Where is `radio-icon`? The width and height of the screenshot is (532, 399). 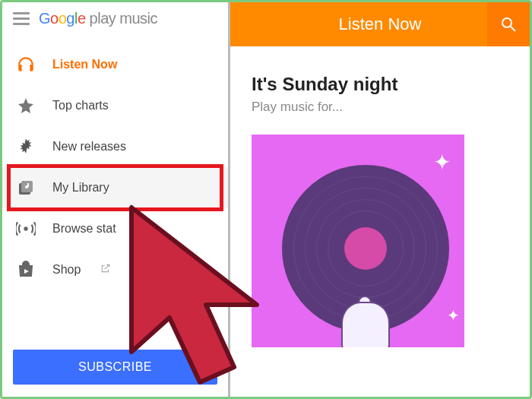 radio-icon is located at coordinates (26, 229).